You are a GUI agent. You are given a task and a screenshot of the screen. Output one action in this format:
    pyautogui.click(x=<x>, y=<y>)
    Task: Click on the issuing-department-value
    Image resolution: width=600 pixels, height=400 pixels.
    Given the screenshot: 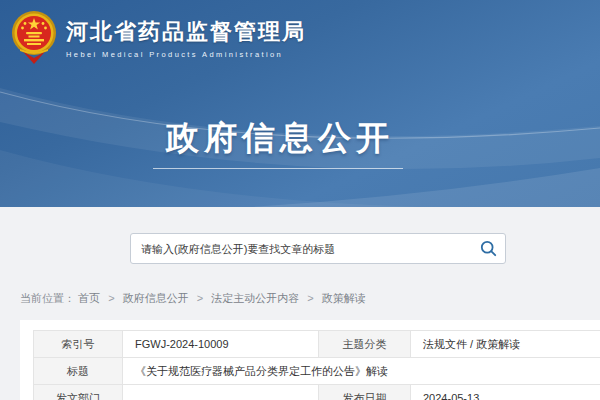 What is the action you would take?
    pyautogui.click(x=221, y=392)
    